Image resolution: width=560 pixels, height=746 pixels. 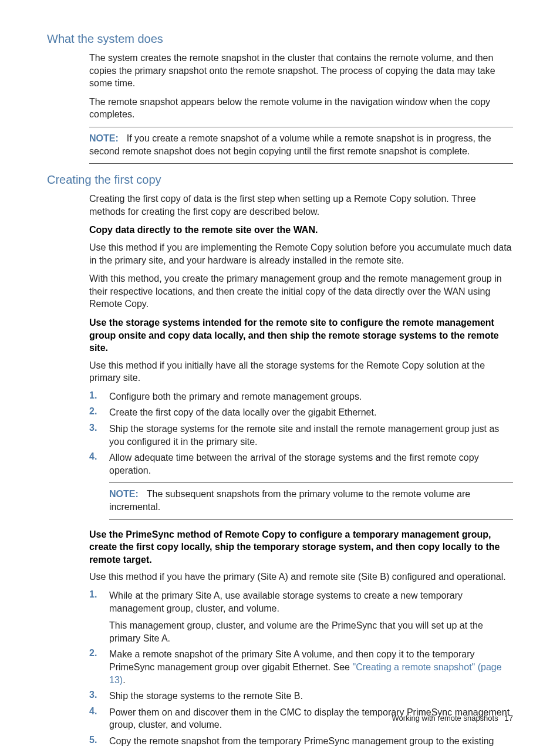 What do you see at coordinates (311, 436) in the screenshot?
I see `list-text: Ship the storage systems for the remote …` at bounding box center [311, 436].